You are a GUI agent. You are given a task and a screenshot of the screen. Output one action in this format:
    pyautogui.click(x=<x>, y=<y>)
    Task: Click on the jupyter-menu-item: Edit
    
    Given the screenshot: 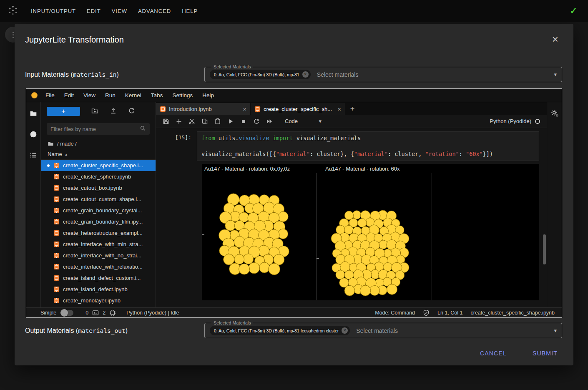 What is the action you would take?
    pyautogui.click(x=69, y=95)
    